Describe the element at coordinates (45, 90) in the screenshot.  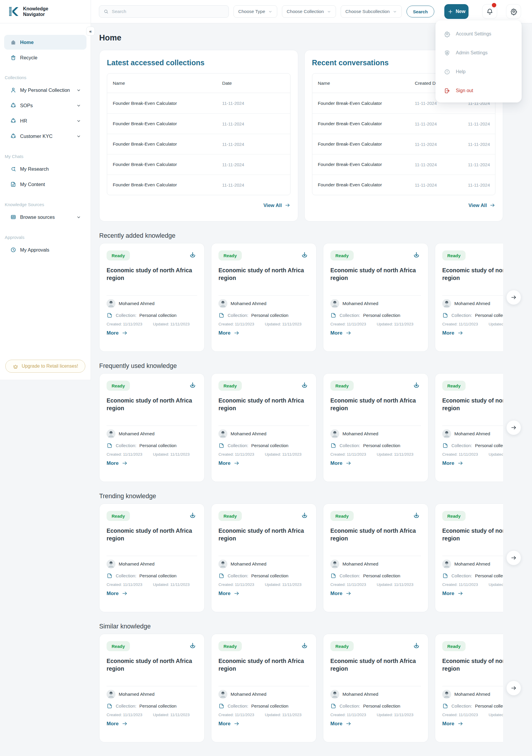
I see `sidebar-item: My Personal Collection` at that location.